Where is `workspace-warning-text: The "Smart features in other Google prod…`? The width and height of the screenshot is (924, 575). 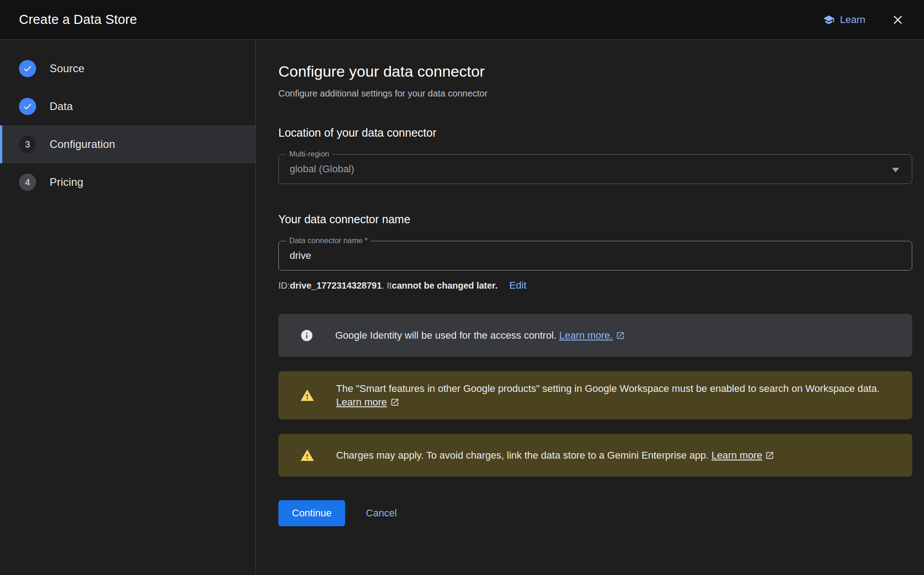 workspace-warning-text: The "Smart features in other Google prod… is located at coordinates (615, 396).